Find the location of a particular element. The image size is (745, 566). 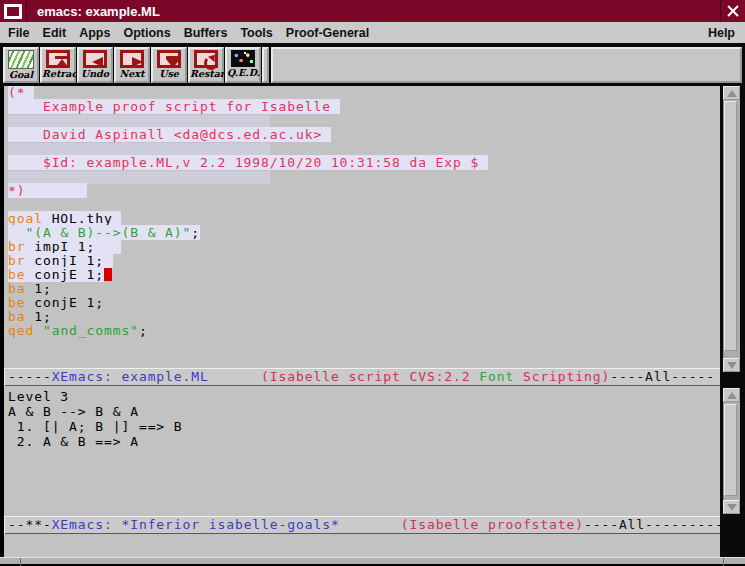

titlebar: emacs: example.ML is located at coordinates (372, 12).